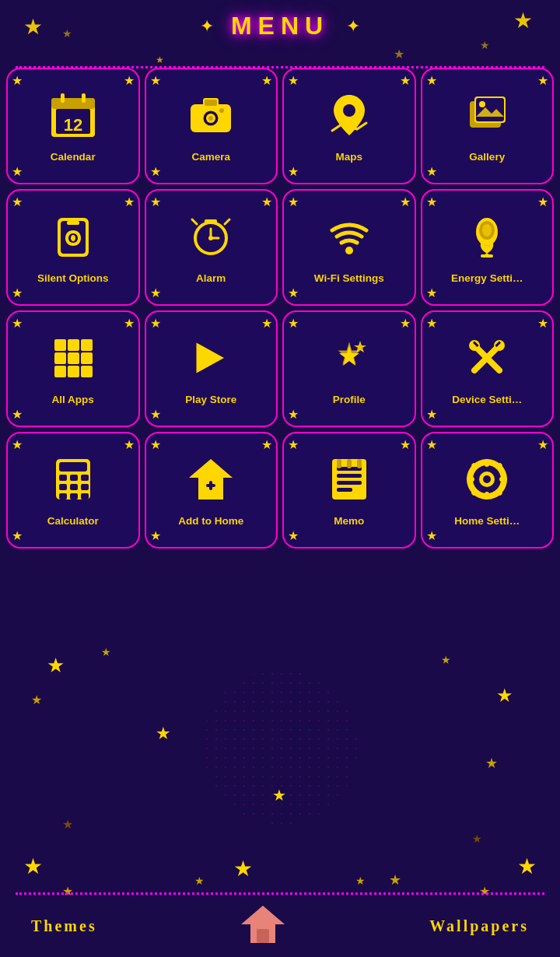 Image resolution: width=560 pixels, height=957 pixels. I want to click on themes-button: Themes, so click(64, 926).